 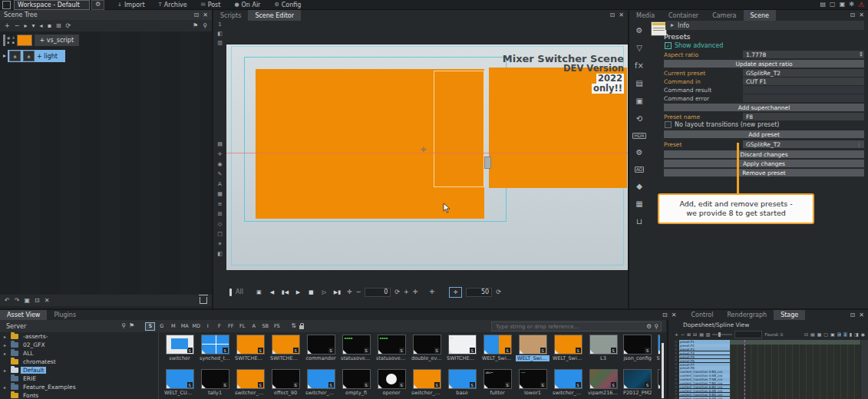 I want to click on stage-view-icon: ▢, so click(x=826, y=335).